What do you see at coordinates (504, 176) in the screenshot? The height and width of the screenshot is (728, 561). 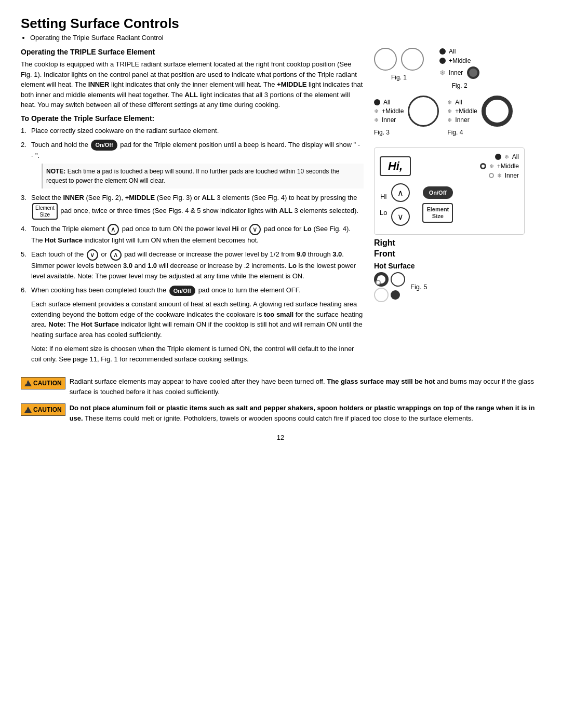 I see `ctrl-inner-row: ❄ Inner` at bounding box center [504, 176].